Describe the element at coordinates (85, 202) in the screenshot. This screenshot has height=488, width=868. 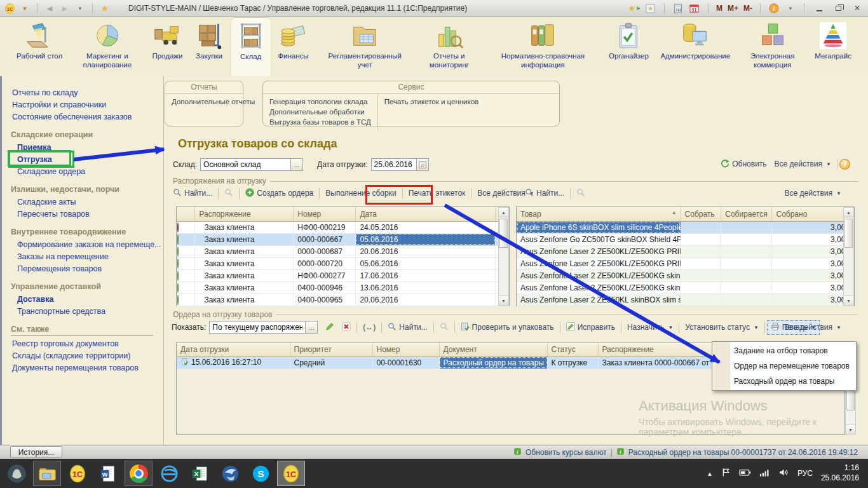
I see `sidebar-item-складские-акты: Складские акты` at that location.